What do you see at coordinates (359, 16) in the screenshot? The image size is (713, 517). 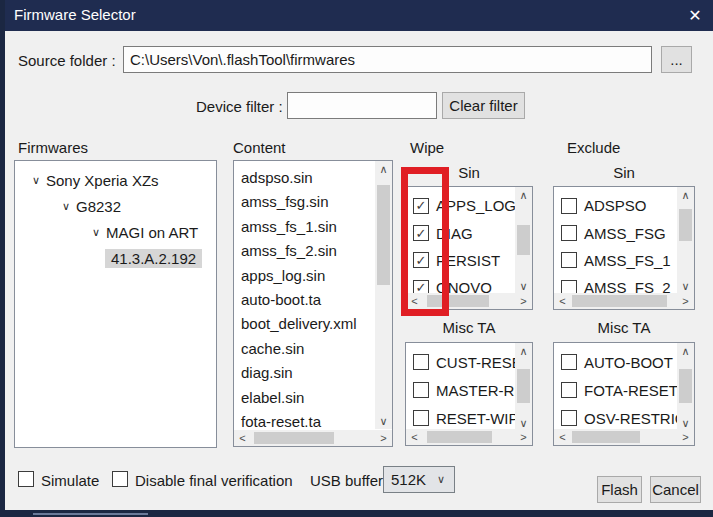 I see `title-bar: Firmware Selector ✕` at bounding box center [359, 16].